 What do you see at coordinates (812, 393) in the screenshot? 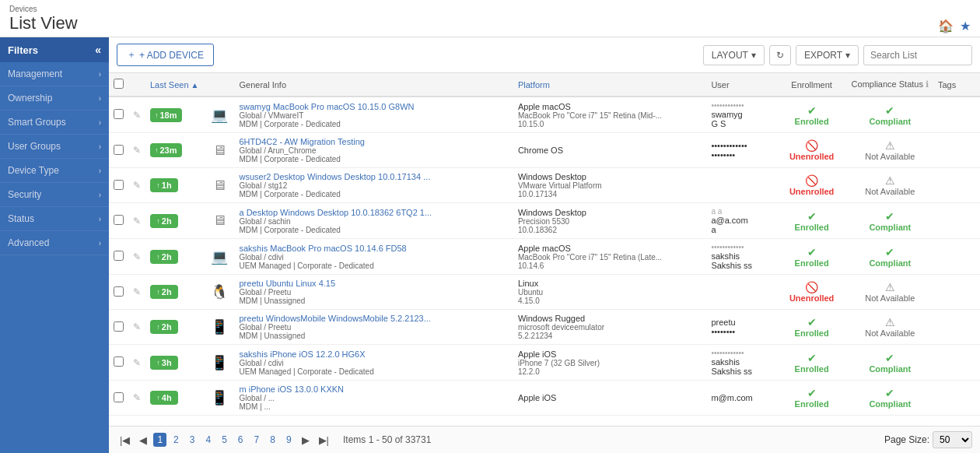
I see `enrolled-check-icon: ✔` at bounding box center [812, 393].